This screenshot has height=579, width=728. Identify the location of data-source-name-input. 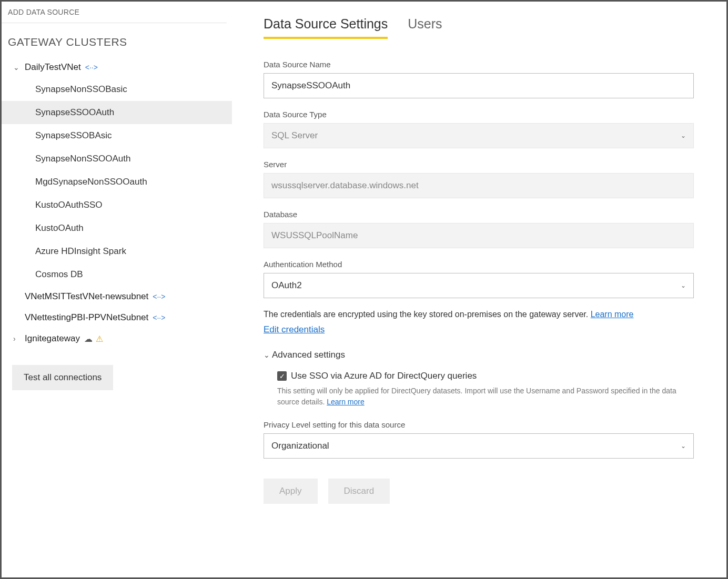
(479, 86).